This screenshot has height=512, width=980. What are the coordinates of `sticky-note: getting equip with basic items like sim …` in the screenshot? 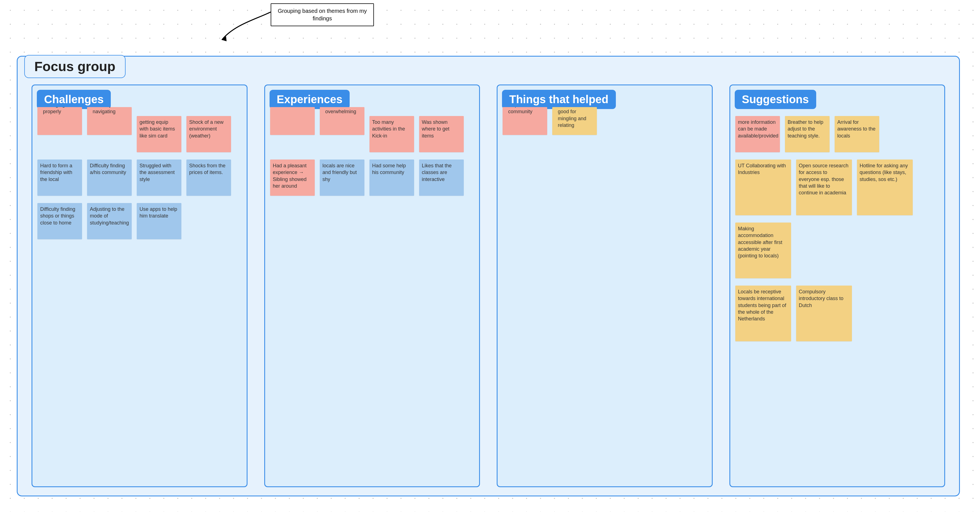 It's located at (159, 134).